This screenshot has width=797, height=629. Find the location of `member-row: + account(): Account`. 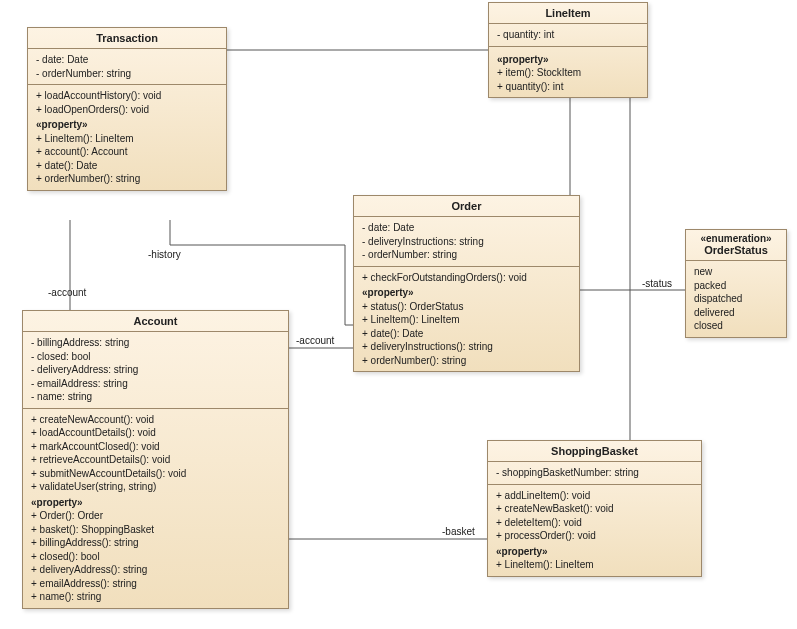

member-row: + account(): Account is located at coordinates (127, 152).